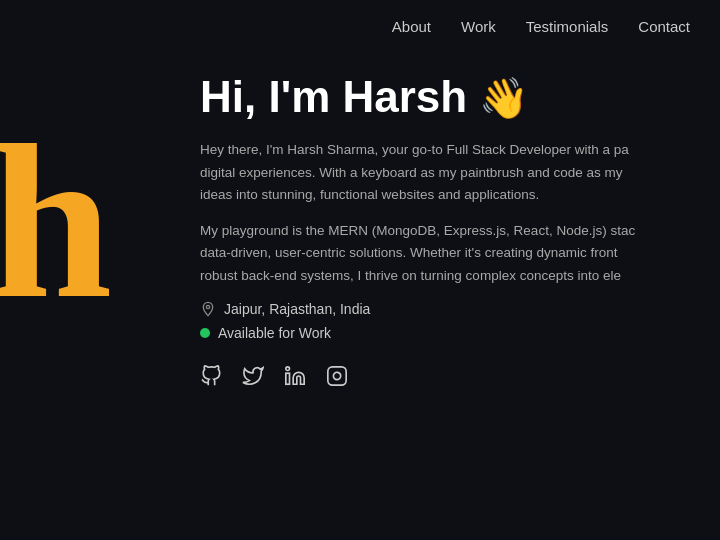  Describe the element at coordinates (504, 98) in the screenshot. I see `wave-emoji: 👋` at that location.